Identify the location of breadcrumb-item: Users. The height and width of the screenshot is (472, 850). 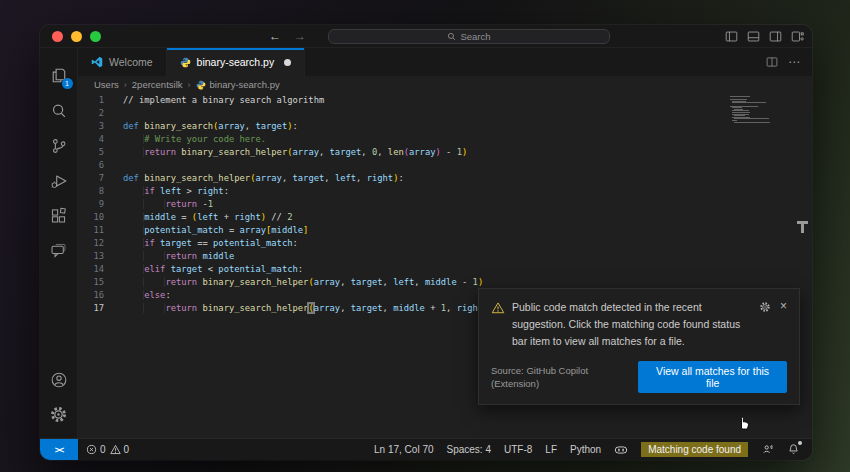
(106, 84).